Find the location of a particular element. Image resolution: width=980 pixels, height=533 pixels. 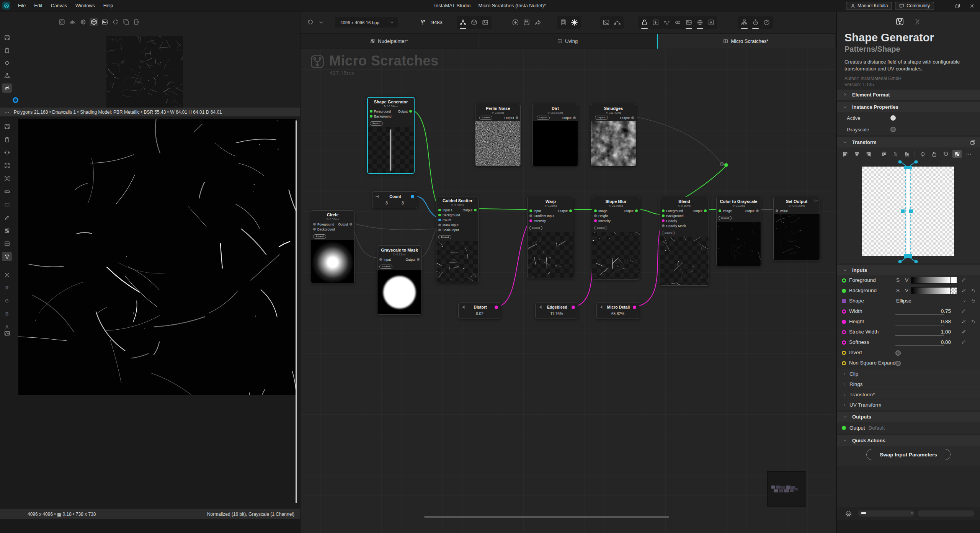

inspector-tab-lambda is located at coordinates (917, 21).